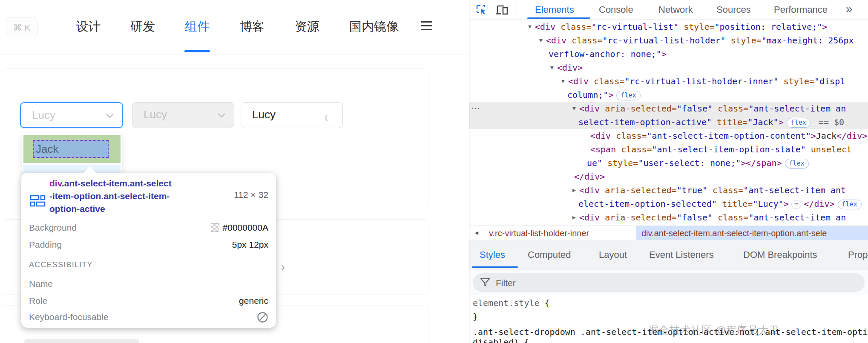  I want to click on dom-tree-line: </div>, so click(589, 177).